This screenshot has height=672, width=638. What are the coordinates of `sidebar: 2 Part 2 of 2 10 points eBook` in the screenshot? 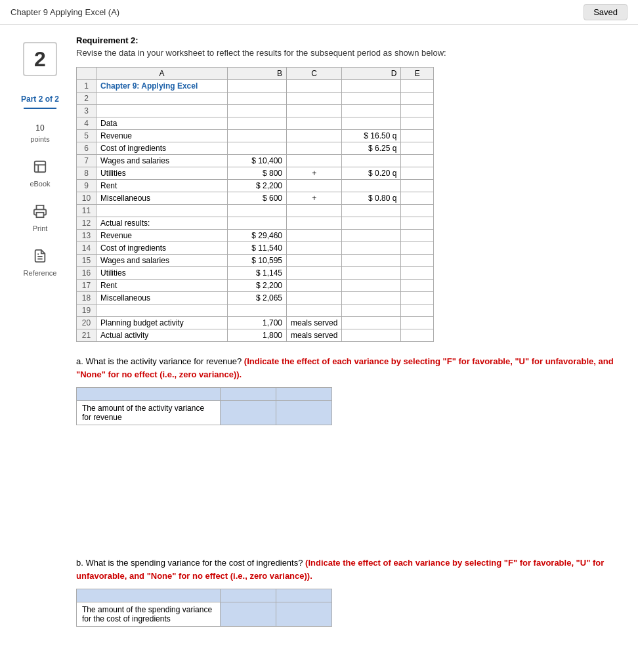 It's located at (40, 341).